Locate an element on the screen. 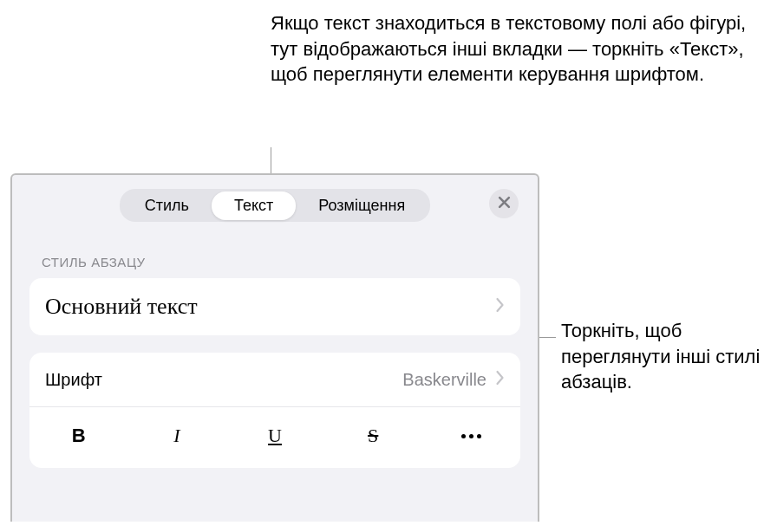 The width and height of the screenshot is (777, 532). font-card: Шрифт Baskerville B I U S is located at coordinates (275, 411).